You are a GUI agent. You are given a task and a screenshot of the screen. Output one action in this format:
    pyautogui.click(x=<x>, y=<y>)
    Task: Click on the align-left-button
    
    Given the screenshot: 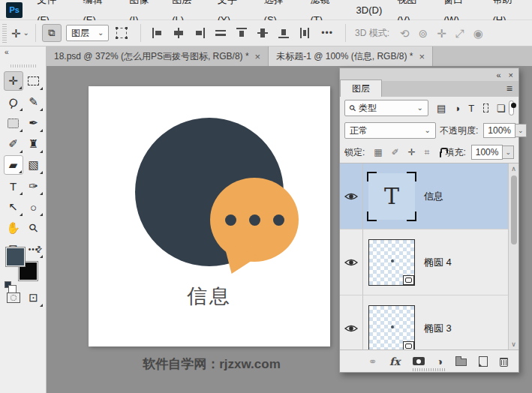 What is the action you would take?
    pyautogui.click(x=158, y=33)
    